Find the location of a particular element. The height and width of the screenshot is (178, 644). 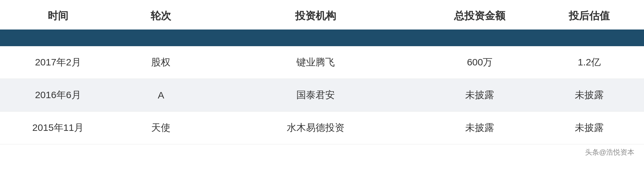

header-post-valuation: 投后估值 is located at coordinates (589, 15).